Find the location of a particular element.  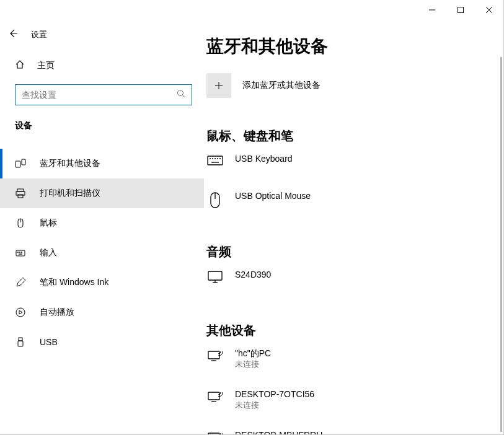

device-label: "hc"的PC is located at coordinates (253, 353).